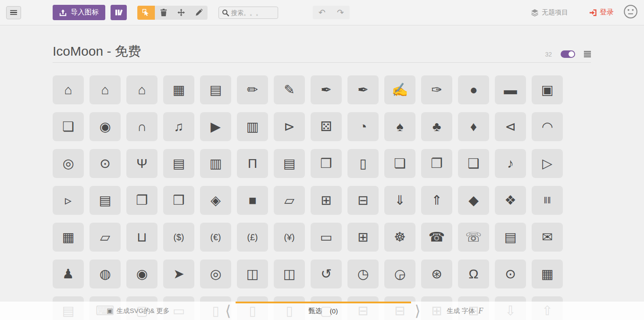 Image resolution: width=644 pixels, height=320 pixels. Describe the element at coordinates (400, 237) in the screenshot. I see `icon-tile-lifebuoy: ☸` at that location.